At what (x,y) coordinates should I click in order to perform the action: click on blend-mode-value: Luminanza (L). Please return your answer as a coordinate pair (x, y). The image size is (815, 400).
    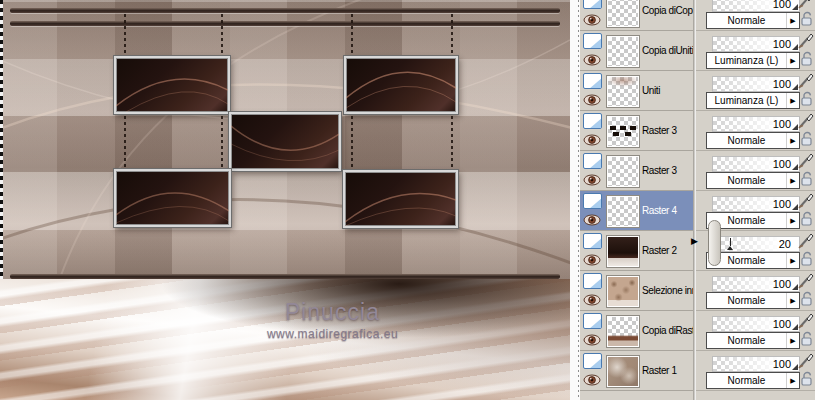
    Looking at the image, I should click on (746, 60).